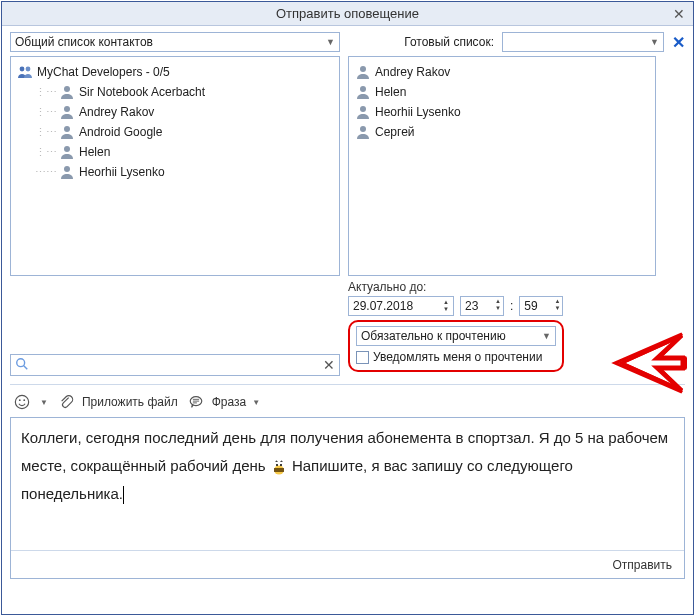 Image resolution: width=695 pixels, height=616 pixels. What do you see at coordinates (530, 306) in the screenshot?
I see `minute-value: 59` at bounding box center [530, 306].